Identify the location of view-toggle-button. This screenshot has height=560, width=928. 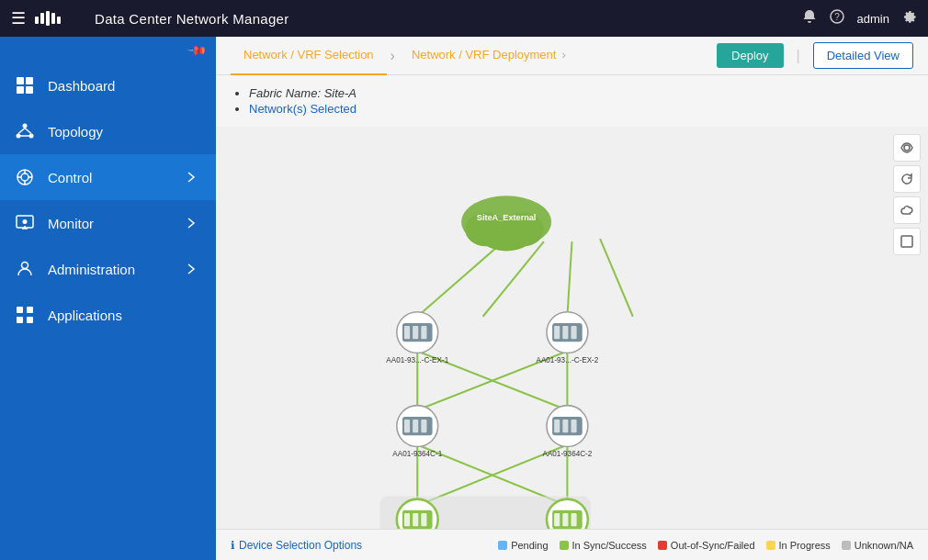
(907, 148).